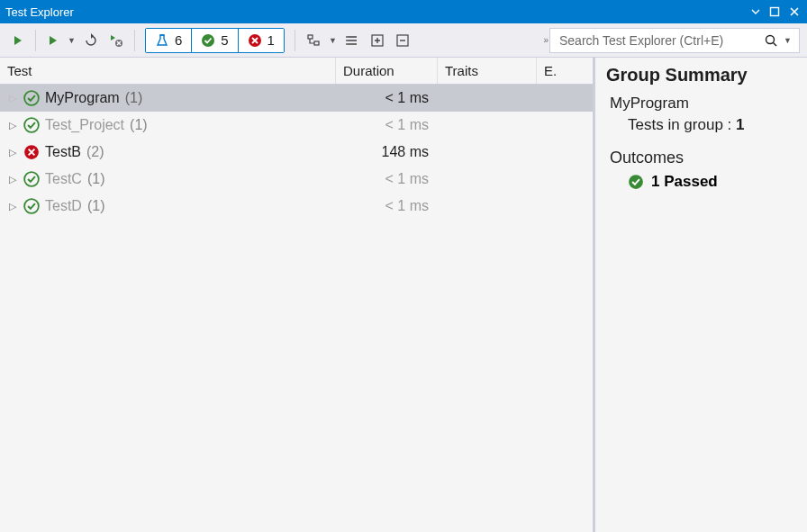 The width and height of the screenshot is (807, 532). What do you see at coordinates (261, 41) in the screenshot?
I see `counter-failed: 1` at bounding box center [261, 41].